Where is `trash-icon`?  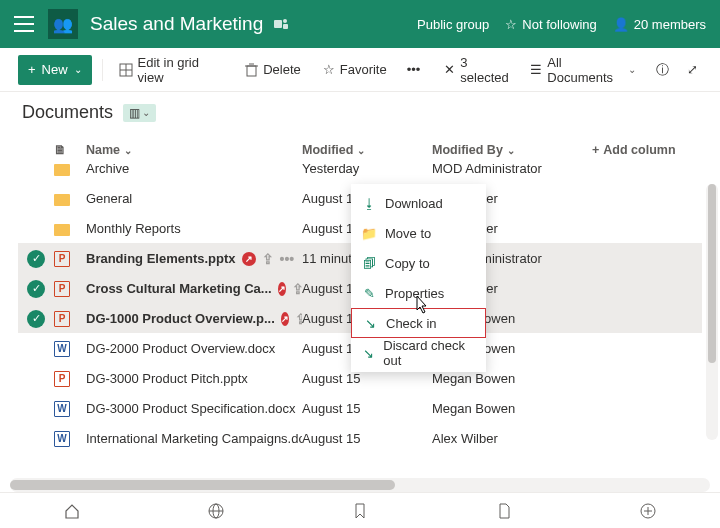 trash-icon is located at coordinates (252, 70).